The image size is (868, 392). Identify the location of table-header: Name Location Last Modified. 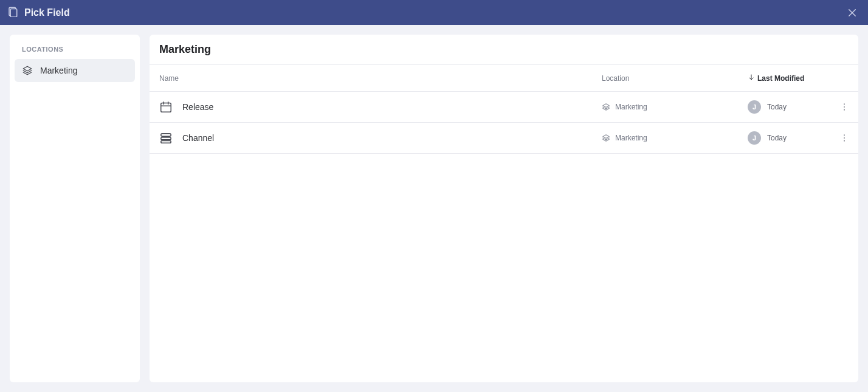
(504, 78).